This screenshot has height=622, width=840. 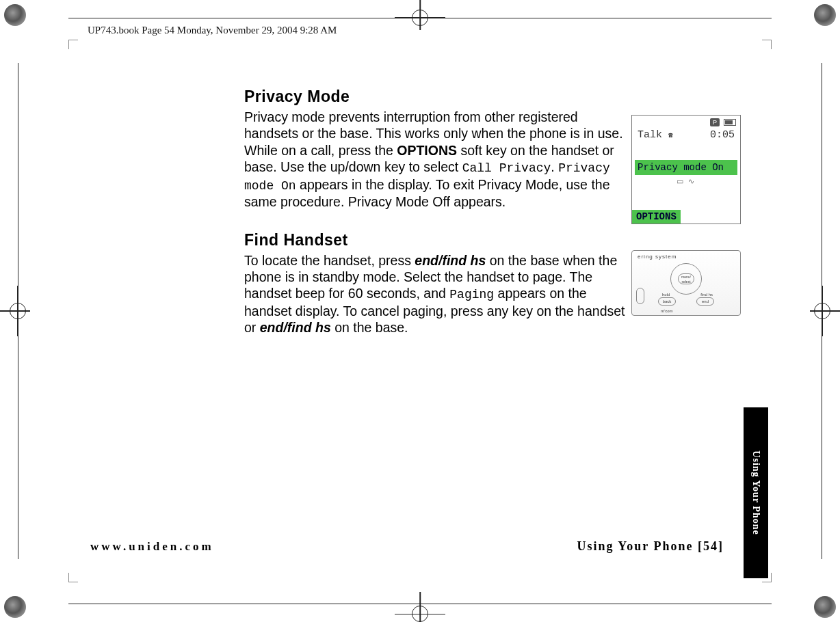 I want to click on text-mono-call-privacy: Call Privacy, so click(x=507, y=168).